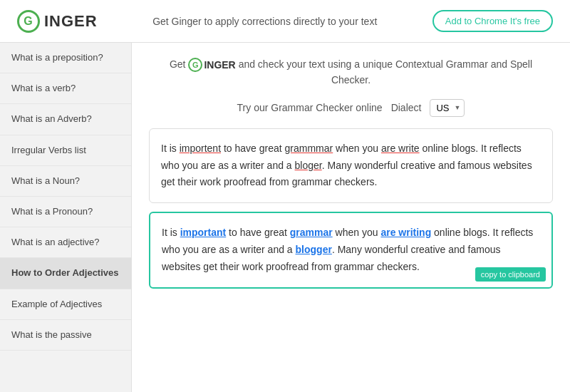  What do you see at coordinates (66, 274) in the screenshot?
I see `sidebar-item-order-adjectives: How to Order Adjectives` at bounding box center [66, 274].